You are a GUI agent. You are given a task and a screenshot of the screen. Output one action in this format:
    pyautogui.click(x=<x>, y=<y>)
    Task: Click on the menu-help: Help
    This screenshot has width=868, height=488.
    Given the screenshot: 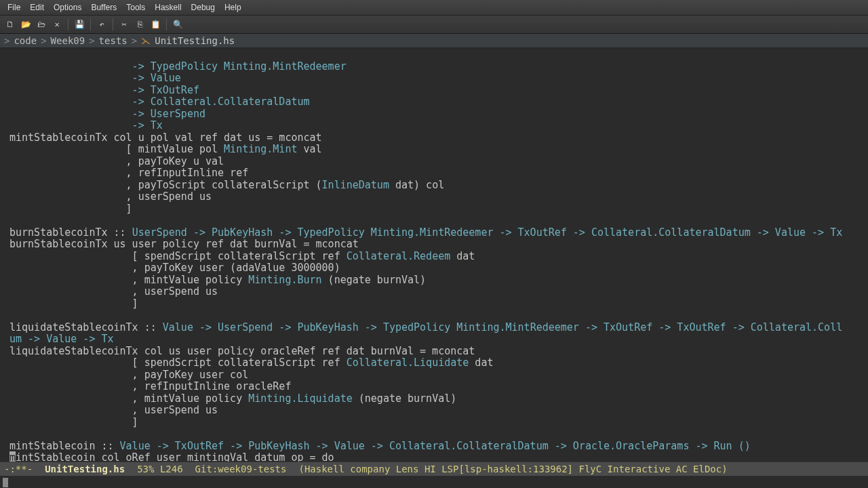 What is the action you would take?
    pyautogui.click(x=233, y=7)
    